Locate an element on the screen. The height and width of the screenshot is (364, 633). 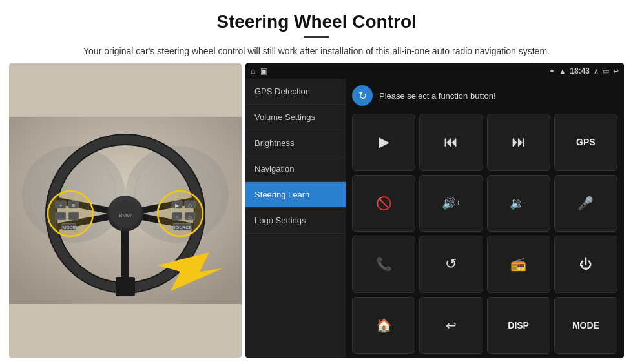
header-section: Steering Wheel Control Your original car… is located at coordinates (316, 32).